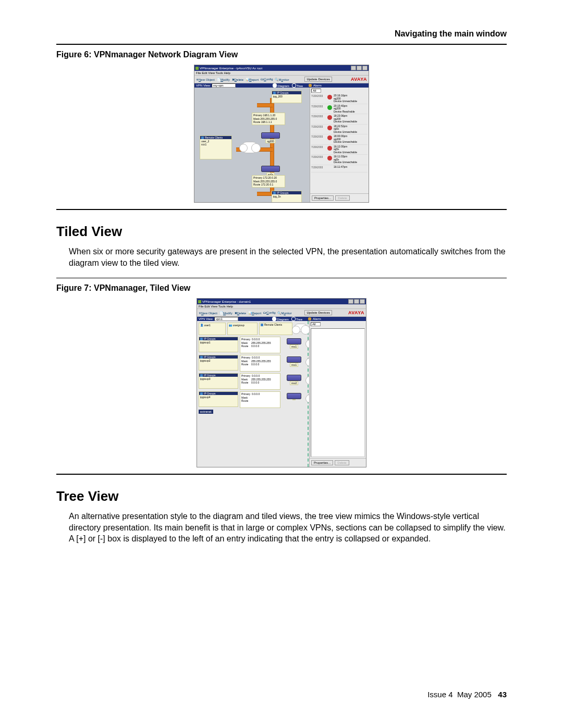 Image resolution: width=563 pixels, height=728 pixels. I want to click on alarm-item: 7/29/200316:11:47pm, so click(339, 169).